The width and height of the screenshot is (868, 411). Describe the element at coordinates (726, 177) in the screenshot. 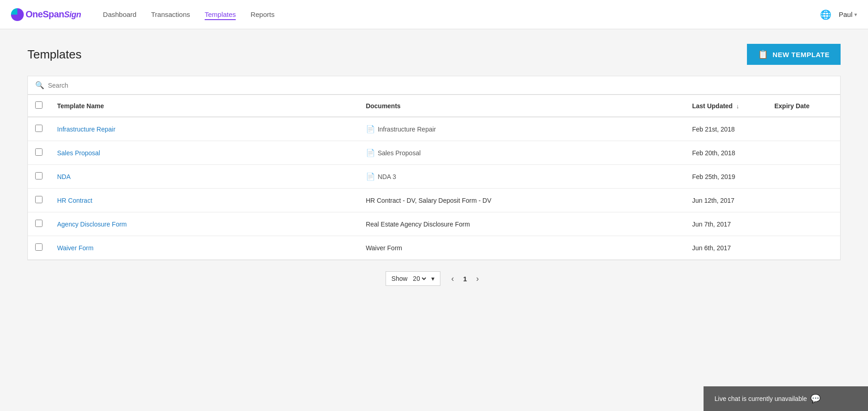

I see `last-updated: Feb 25th, 2019` at that location.